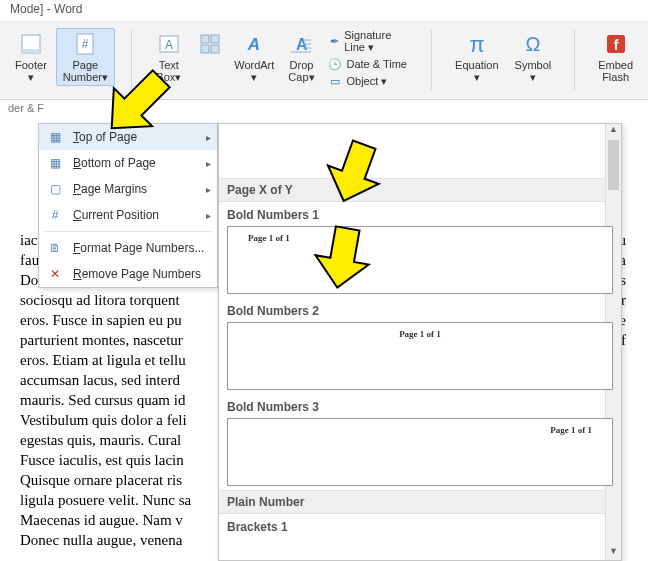 This screenshot has width=648, height=561. What do you see at coordinates (335, 64) in the screenshot?
I see `date-time-icon: 🕒` at bounding box center [335, 64].